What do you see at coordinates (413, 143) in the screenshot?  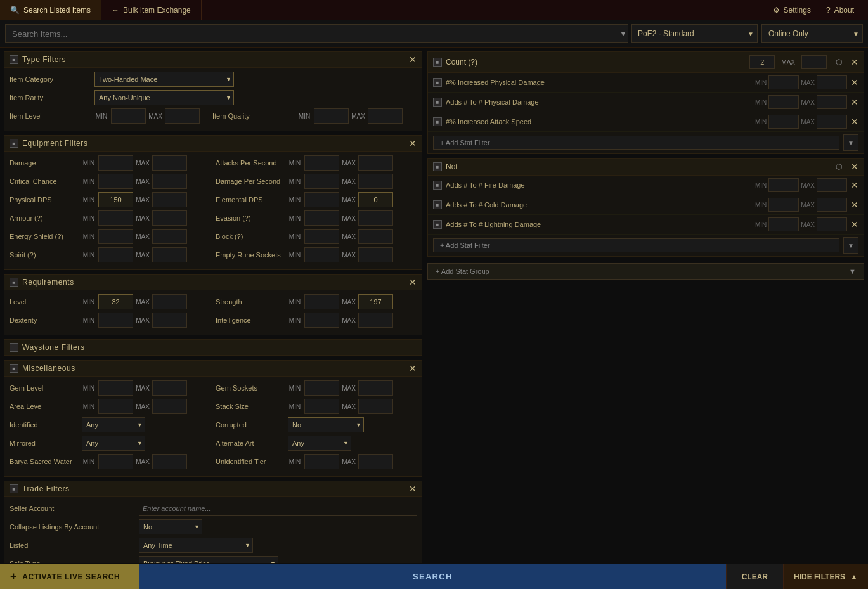 I see `equipment-filters-close: ✕` at bounding box center [413, 143].